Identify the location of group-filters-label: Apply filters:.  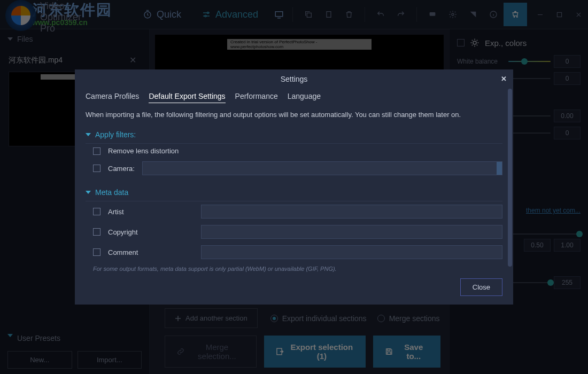
(115, 135).